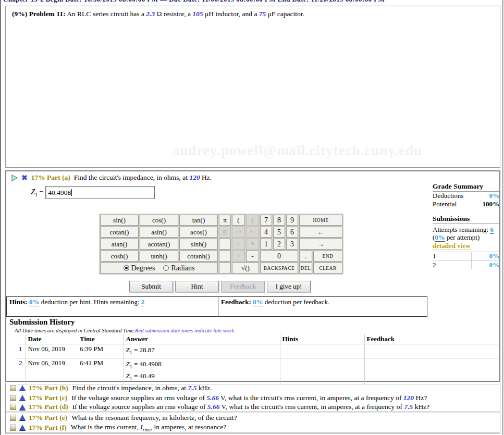  I want to click on key-sin: sin(), so click(119, 220).